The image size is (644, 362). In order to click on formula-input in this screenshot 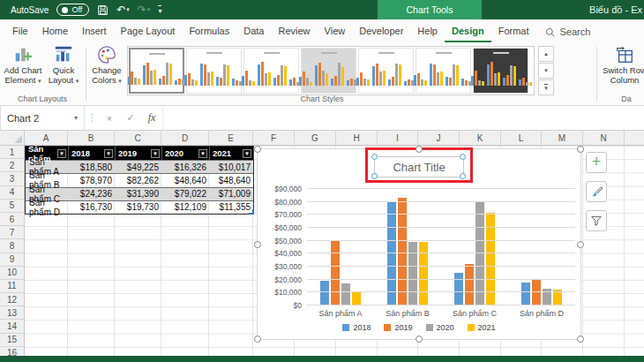, I will do `click(403, 118)`.